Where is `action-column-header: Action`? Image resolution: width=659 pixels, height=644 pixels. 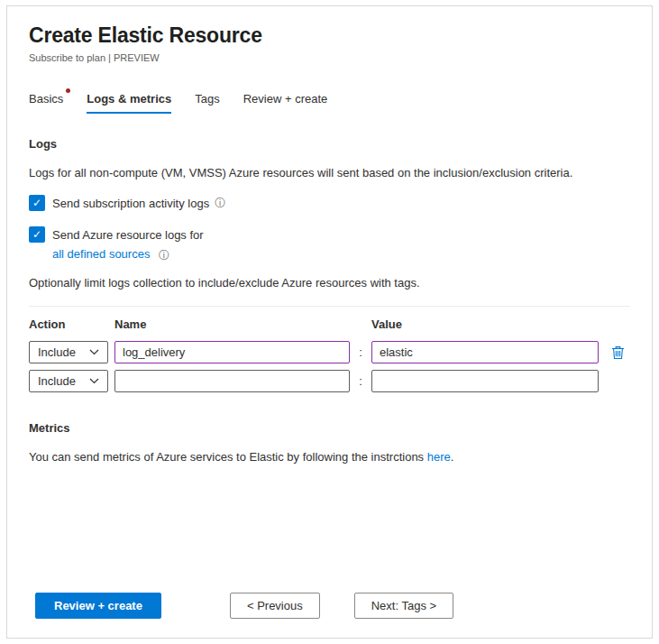 action-column-header: Action is located at coordinates (69, 325).